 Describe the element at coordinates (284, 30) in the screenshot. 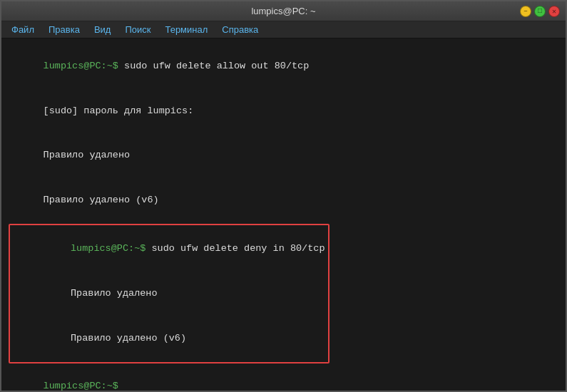

I see `menubar: Файл Правка Вид Поиск Терминал Справка` at that location.